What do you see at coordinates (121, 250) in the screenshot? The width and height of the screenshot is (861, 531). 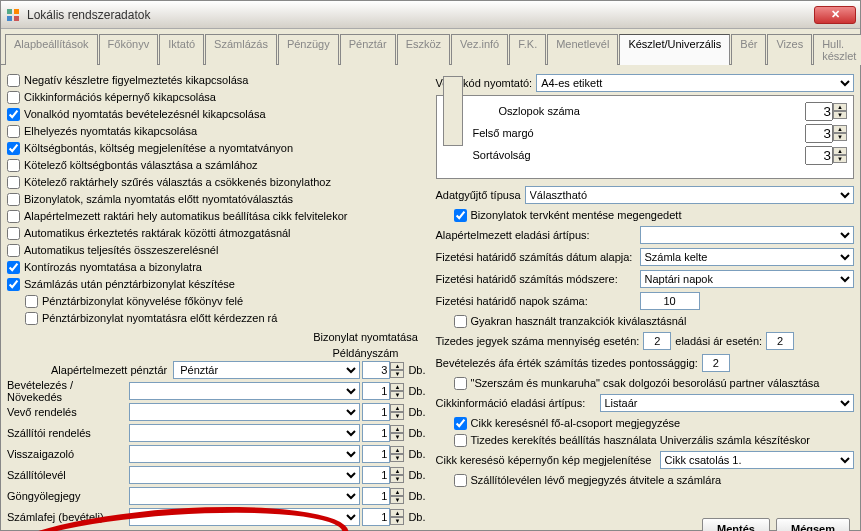 I see `left-check-label-10: Automatikus teljesítés összeszerelésnél` at bounding box center [121, 250].